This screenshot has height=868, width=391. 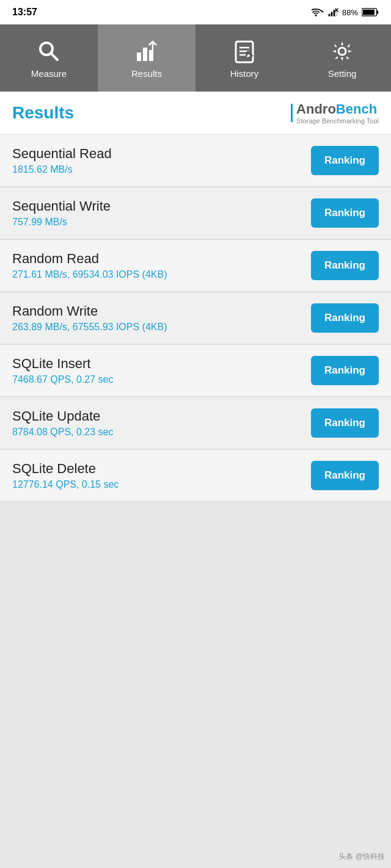 What do you see at coordinates (65, 485) in the screenshot?
I see `bench-value: 12776.14 QPS, 0.15 sec` at bounding box center [65, 485].